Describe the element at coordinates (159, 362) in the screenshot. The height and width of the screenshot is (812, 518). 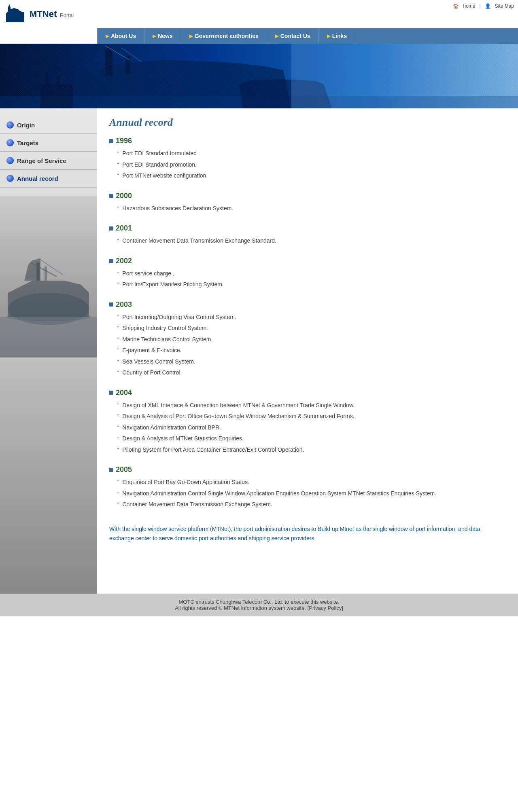
I see `year-item-text: Sea Vessels Control System.` at that location.